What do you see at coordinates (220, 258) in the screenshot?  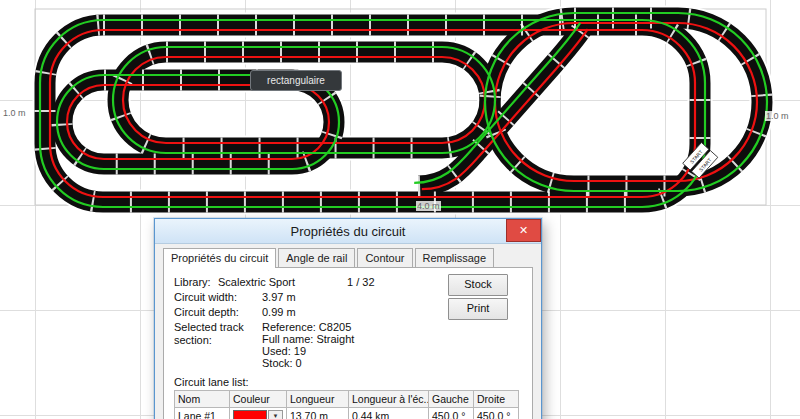 I see `tab-proprietes-du-circuit: Propriétés du circuit` at bounding box center [220, 258].